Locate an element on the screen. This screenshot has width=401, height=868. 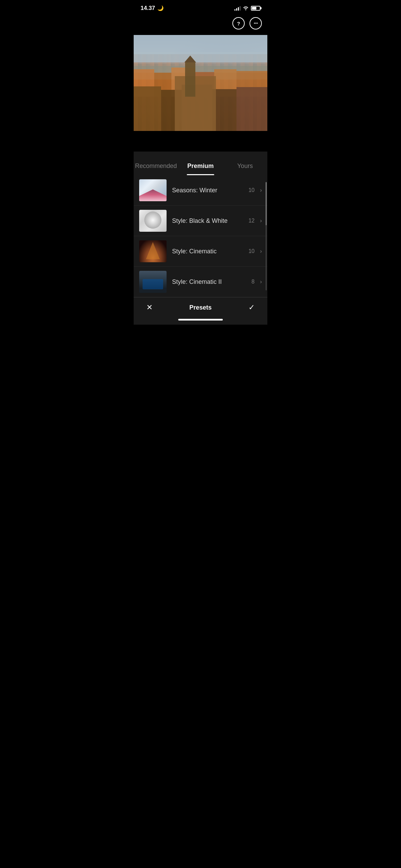
bottom-bar: ✕ Presets ✓ is located at coordinates (200, 306).